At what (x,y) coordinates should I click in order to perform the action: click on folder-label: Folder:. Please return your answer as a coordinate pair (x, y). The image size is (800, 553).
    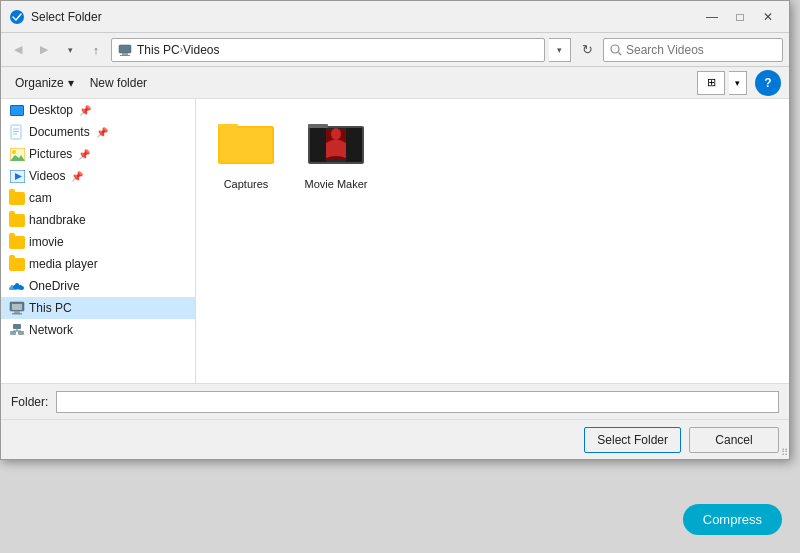
    Looking at the image, I should click on (30, 402).